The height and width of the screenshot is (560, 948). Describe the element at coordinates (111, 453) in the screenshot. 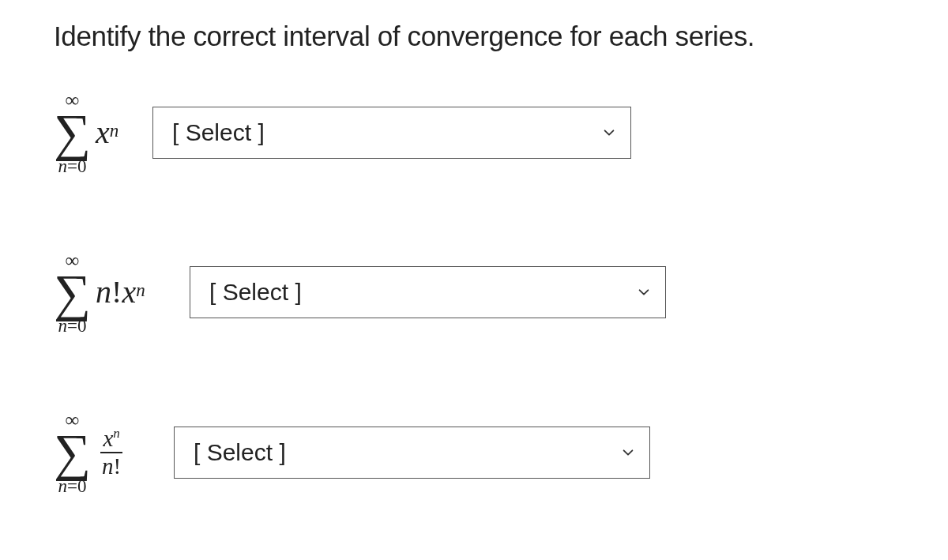

I see `series-term: xn n!` at that location.